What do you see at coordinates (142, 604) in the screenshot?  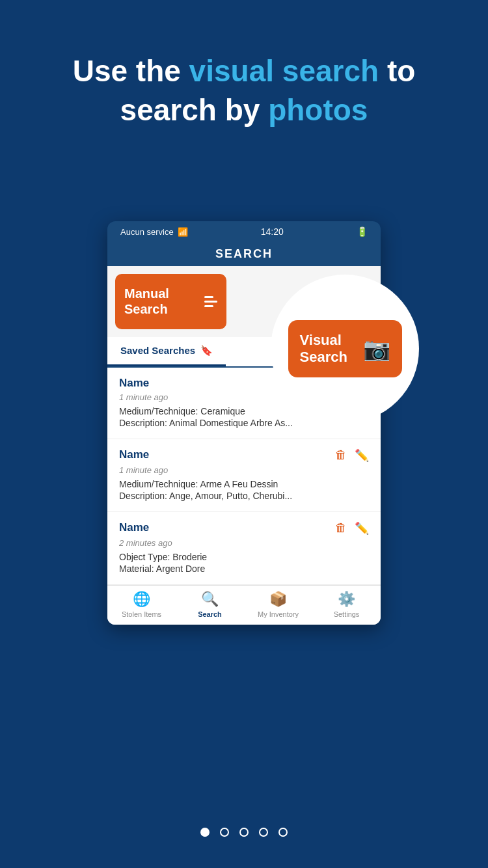 I see `nav-item-stolen: 🌐 Stolen Items` at bounding box center [142, 604].